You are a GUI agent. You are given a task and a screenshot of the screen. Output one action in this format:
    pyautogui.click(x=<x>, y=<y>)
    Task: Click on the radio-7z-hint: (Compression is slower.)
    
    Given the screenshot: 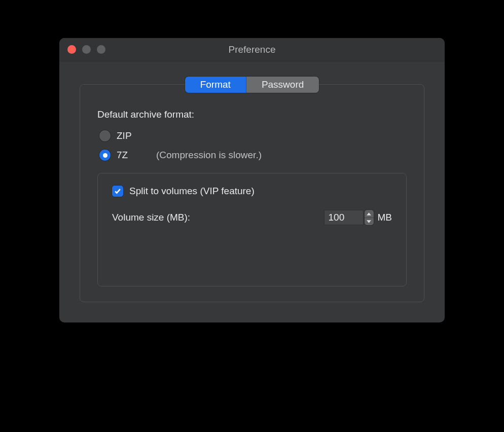 What is the action you would take?
    pyautogui.click(x=209, y=155)
    